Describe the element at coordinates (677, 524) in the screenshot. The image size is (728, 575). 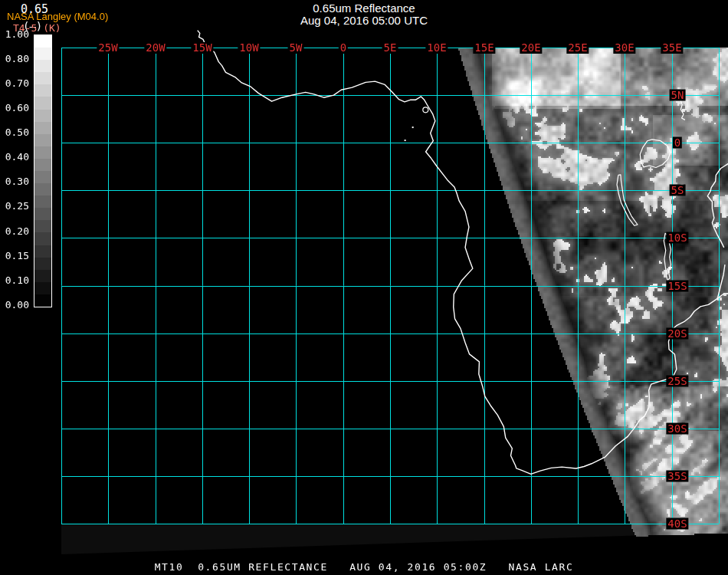
I see `lat-label-40s: 40S` at that location.